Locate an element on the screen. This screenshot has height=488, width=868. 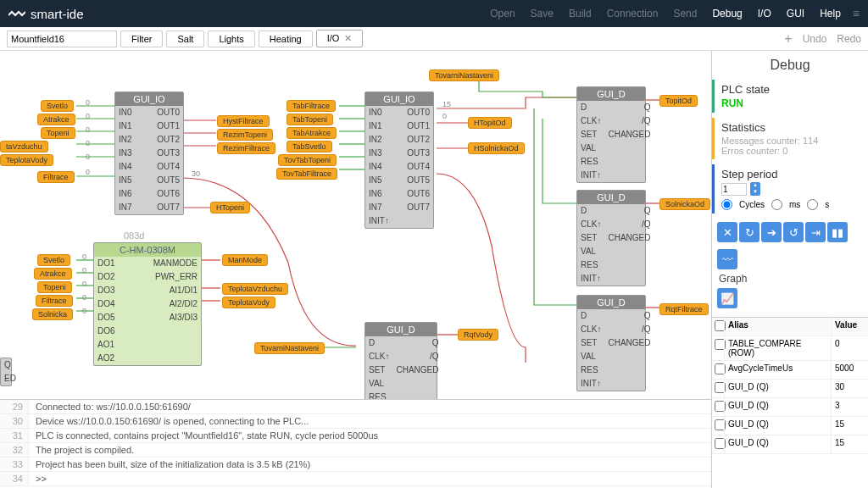
menu-help: Help is located at coordinates (831, 14).